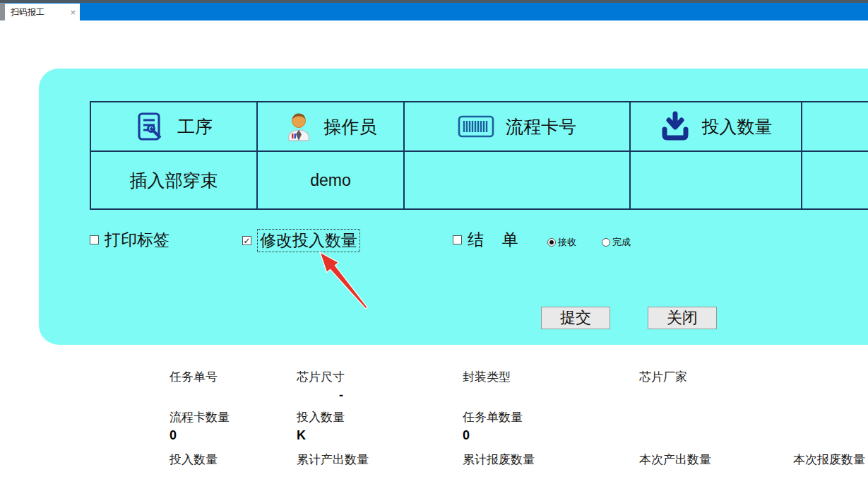  Describe the element at coordinates (199, 417) in the screenshot. I see `info-label-flow-card-count: 流程卡数量` at that location.